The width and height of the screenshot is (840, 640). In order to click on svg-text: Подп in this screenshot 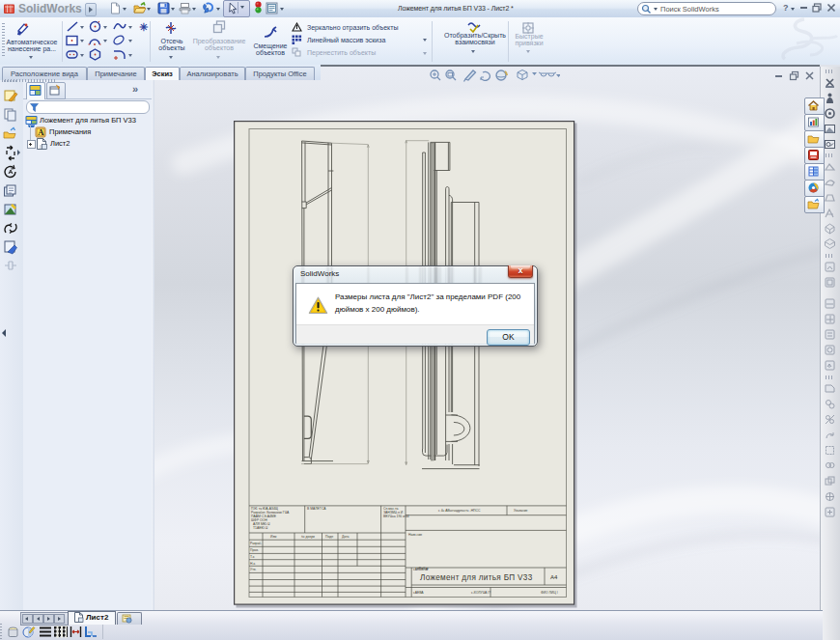, I will do `click(329, 537)`.